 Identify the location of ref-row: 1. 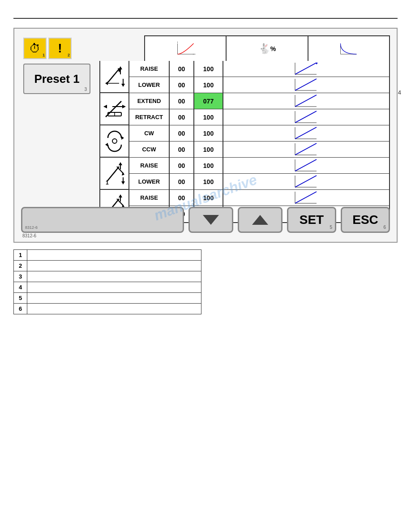
(107, 255).